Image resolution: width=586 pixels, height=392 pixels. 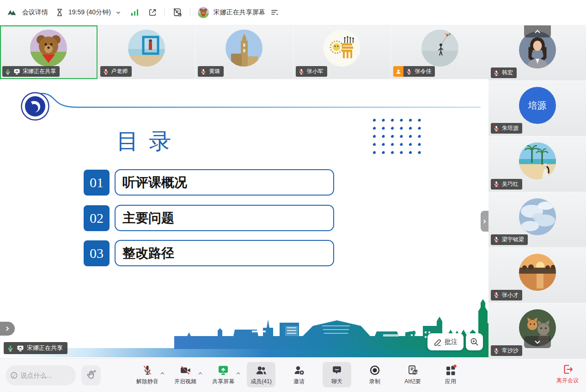 What do you see at coordinates (451, 374) in the screenshot?
I see `apps-button: 应用` at bounding box center [451, 374].